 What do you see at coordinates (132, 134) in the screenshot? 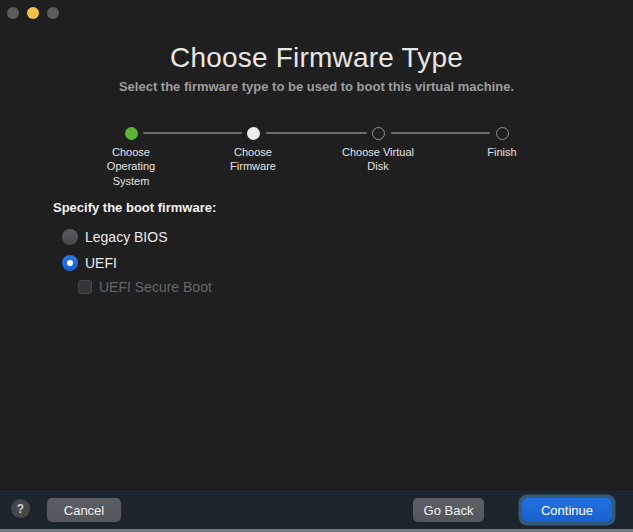
I see `step-dot-completed-icon` at bounding box center [132, 134].